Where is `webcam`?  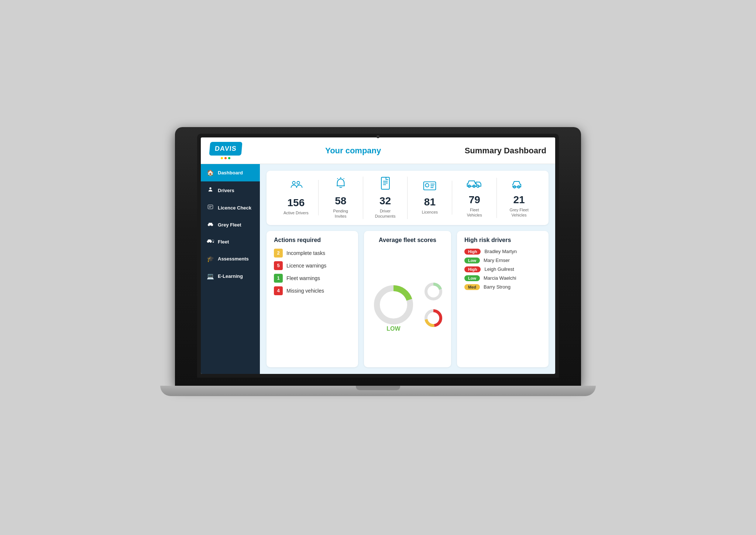
webcam is located at coordinates (378, 137).